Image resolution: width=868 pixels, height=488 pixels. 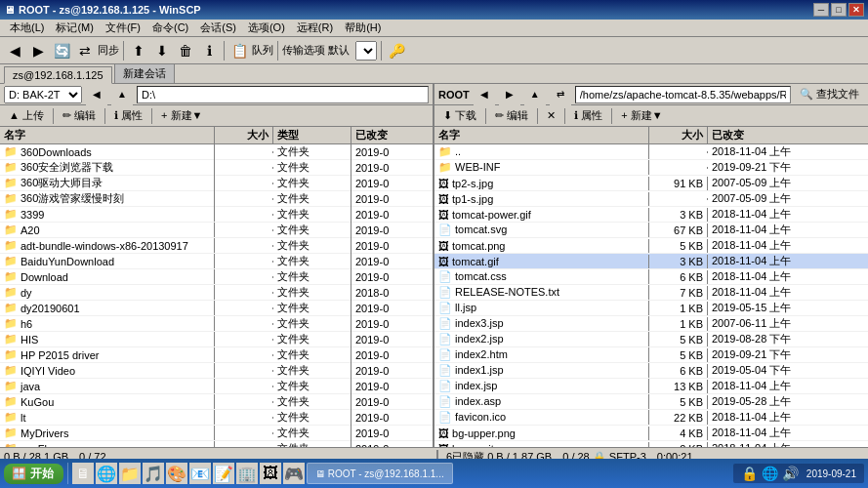 I want to click on list-item: 📄 tomcat.svg 67 KB 2018-11-04 上午, so click(x=651, y=230).